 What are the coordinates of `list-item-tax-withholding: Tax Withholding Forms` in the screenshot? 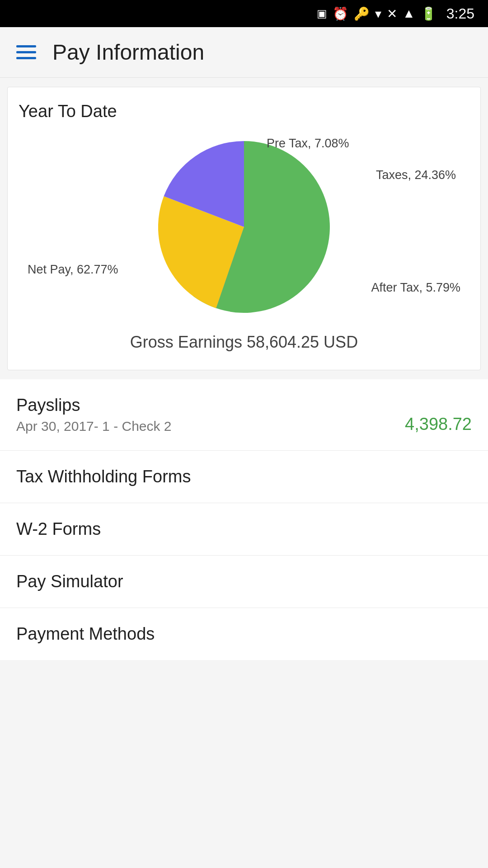 It's located at (244, 477).